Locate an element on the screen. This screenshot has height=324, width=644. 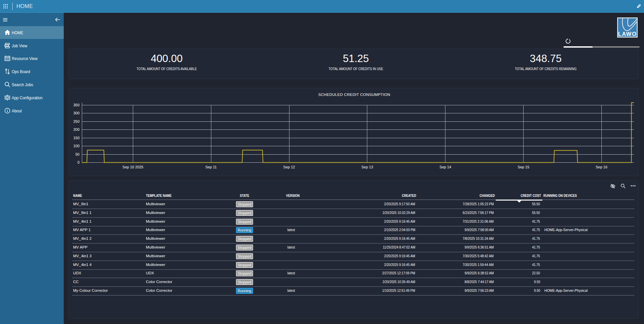
svg-text: 250 is located at coordinates (76, 121).